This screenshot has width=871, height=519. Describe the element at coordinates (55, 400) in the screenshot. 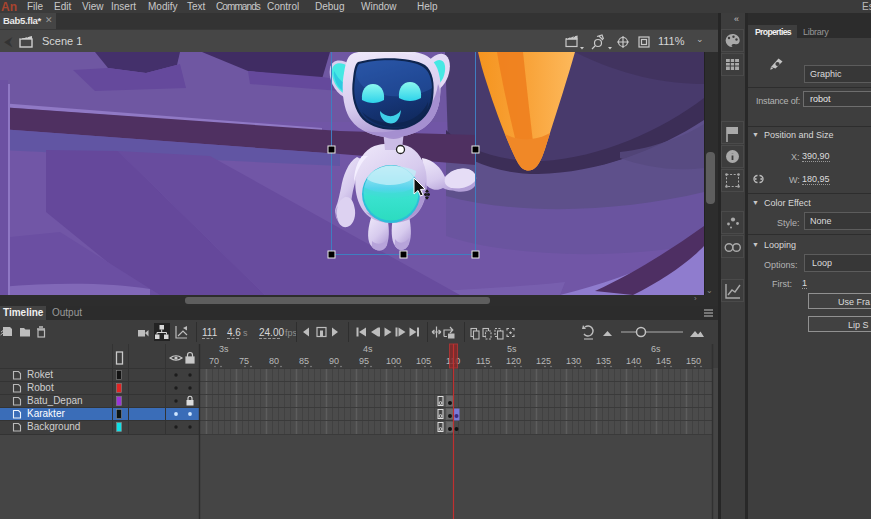

I see `svg-text: Batu_Depan` at that location.